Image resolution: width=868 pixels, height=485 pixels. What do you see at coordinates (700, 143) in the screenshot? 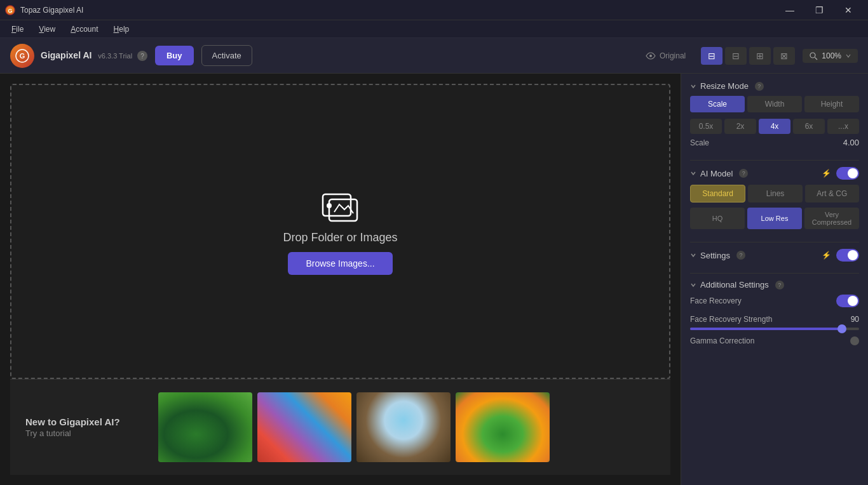
I see `scale-label: Scale` at bounding box center [700, 143].